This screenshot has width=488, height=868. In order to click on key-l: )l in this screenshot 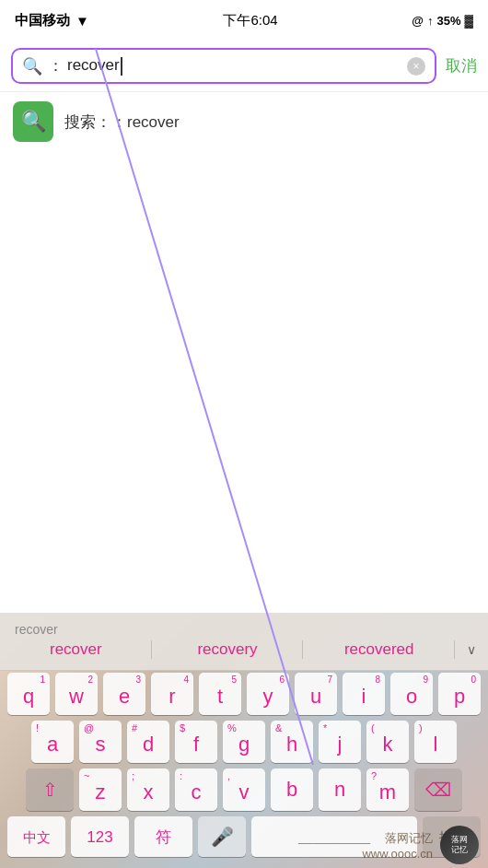, I will do `click(436, 742)`.